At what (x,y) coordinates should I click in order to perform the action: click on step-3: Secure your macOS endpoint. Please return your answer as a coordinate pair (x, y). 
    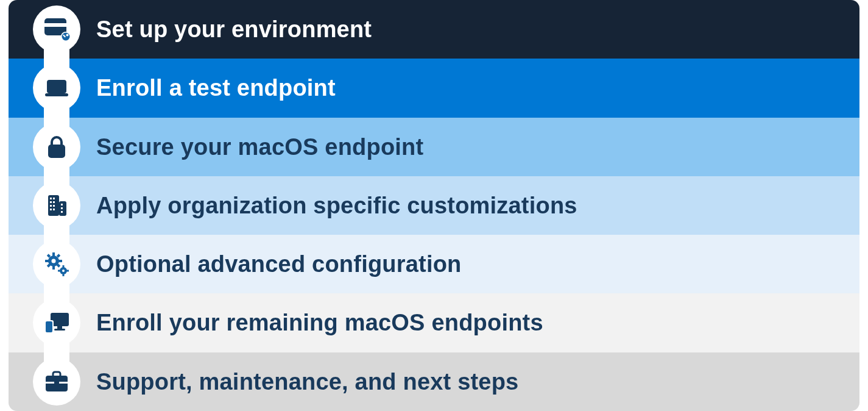
    Looking at the image, I should click on (434, 147).